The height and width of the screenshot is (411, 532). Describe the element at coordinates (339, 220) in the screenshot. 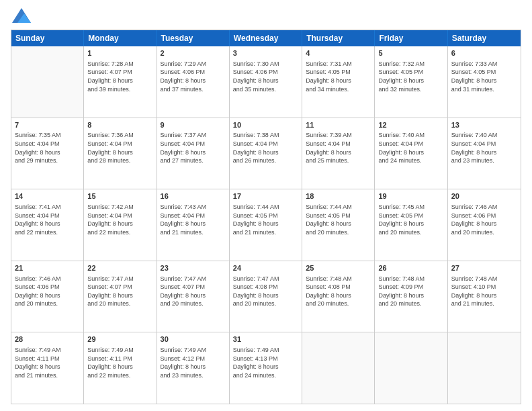

I see `cell-info: Sunrise: 7:44 AMSunset: 4:05 PMDaylight:…` at that location.